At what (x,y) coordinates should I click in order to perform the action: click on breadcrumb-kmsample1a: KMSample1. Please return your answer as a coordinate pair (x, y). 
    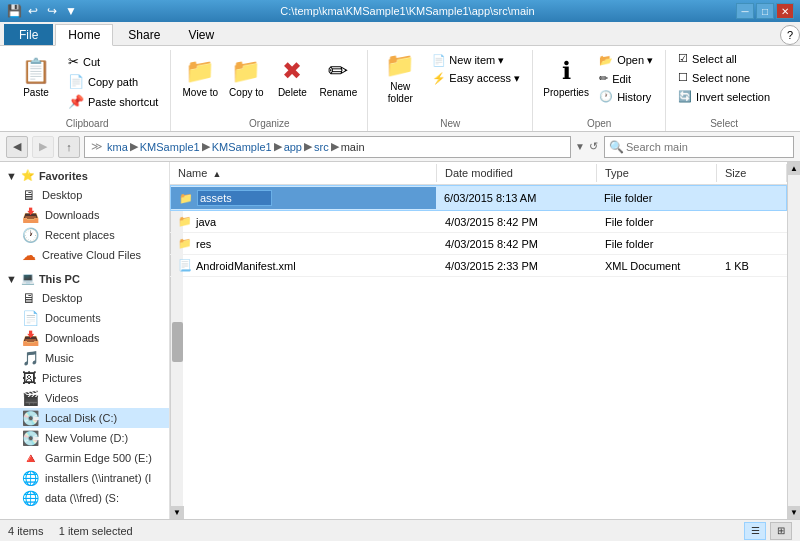
    Looking at the image, I should click on (170, 147).